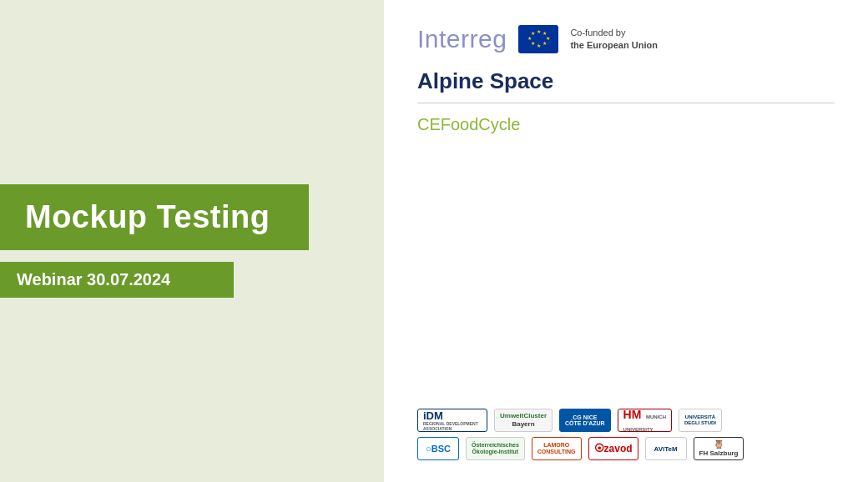 This screenshot has width=868, height=482. Describe the element at coordinates (700, 420) in the screenshot. I see `partner-uni: UNIVERSITÀ DEGLI STUDI` at that location.